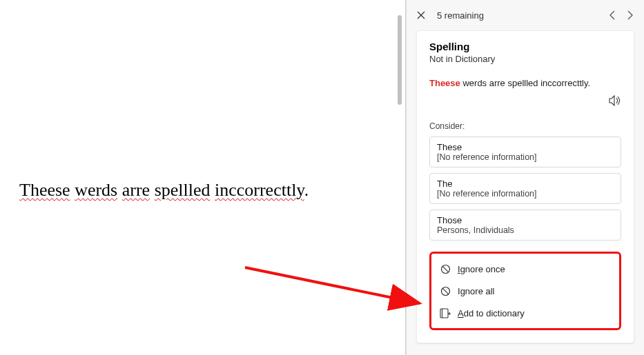 The image size is (644, 355). What do you see at coordinates (630, 15) in the screenshot?
I see `next-issue-button` at bounding box center [630, 15].